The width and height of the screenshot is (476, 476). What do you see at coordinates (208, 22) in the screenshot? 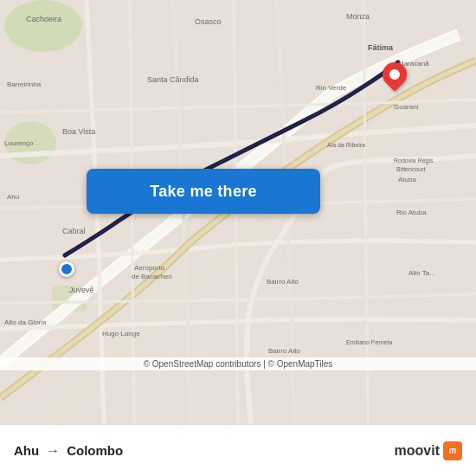
I see `svg-text: Osasco` at bounding box center [208, 22].